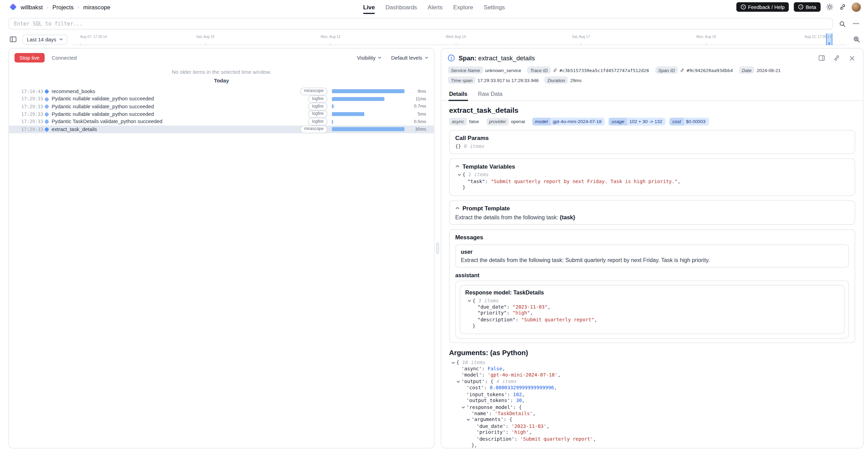 This screenshot has width=868, height=451. Describe the element at coordinates (221, 91) in the screenshot. I see `trace-row: 17:14:43recommend_booksmirascope9ms` at that location.